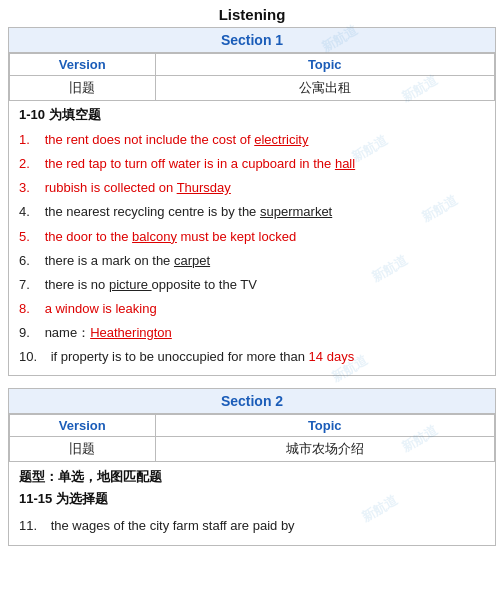 The width and height of the screenshot is (504, 606). Describe the element at coordinates (325, 450) in the screenshot. I see `section2-topic-value: 城市农场介绍` at that location.